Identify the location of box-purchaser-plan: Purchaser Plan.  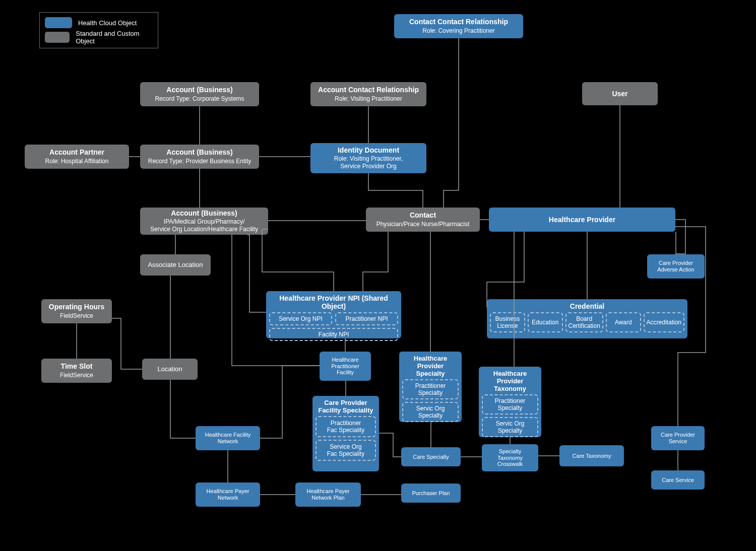
(431, 493).